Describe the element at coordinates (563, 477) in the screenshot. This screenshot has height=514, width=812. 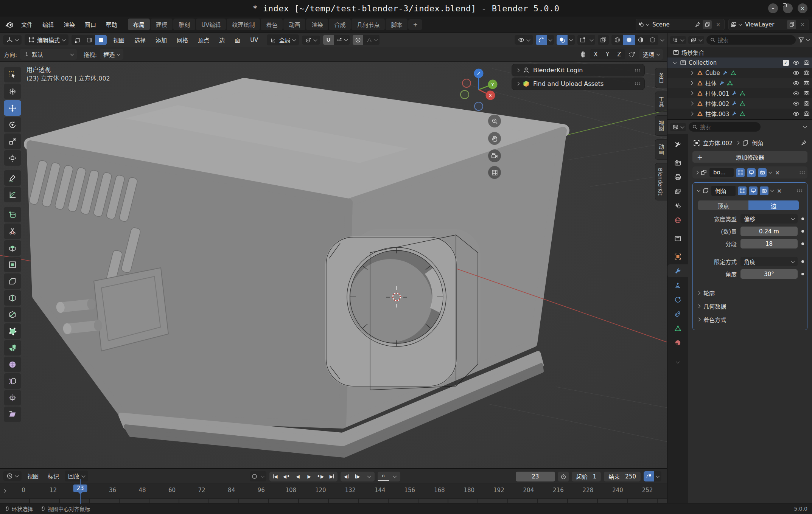
I see `stopwatch-button` at that location.